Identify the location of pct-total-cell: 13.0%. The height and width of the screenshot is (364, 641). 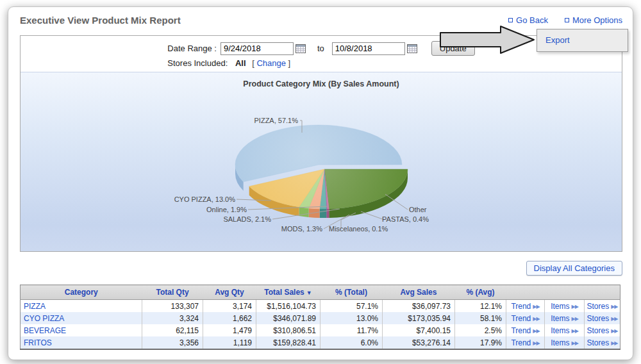
(351, 318).